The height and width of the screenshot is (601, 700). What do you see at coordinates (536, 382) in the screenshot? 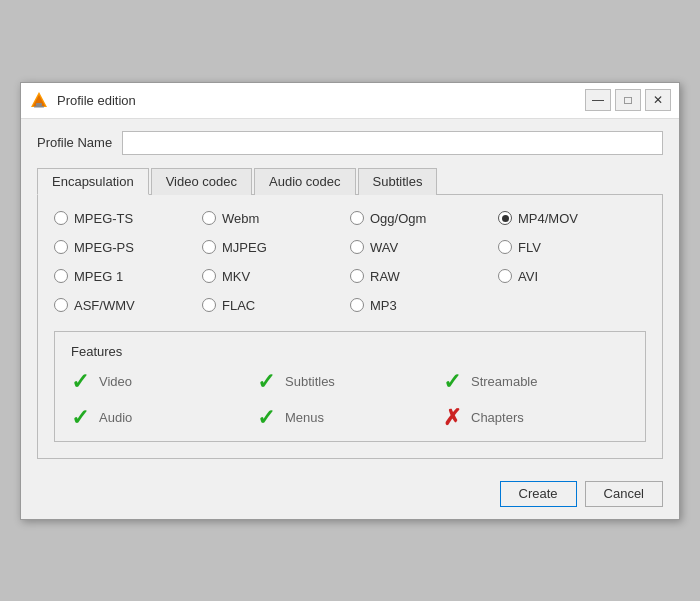
I see `feature-streamable: ✓ Streamable` at bounding box center [536, 382].